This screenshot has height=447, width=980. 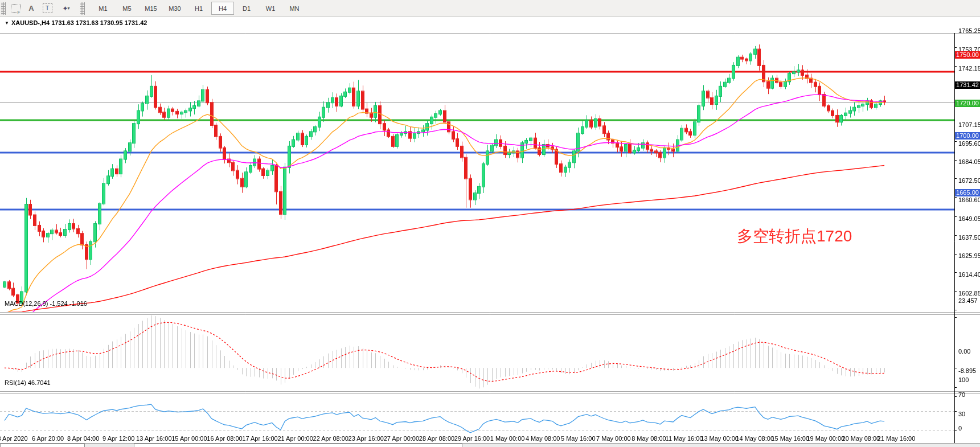 I want to click on time-tick-label: 15 May 16:00, so click(x=790, y=438).